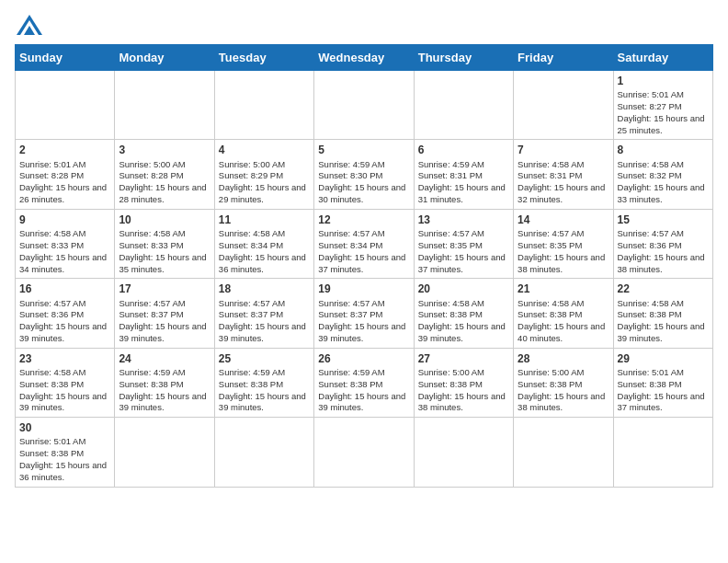 The width and height of the screenshot is (728, 563). I want to click on day-number: 1, so click(664, 81).